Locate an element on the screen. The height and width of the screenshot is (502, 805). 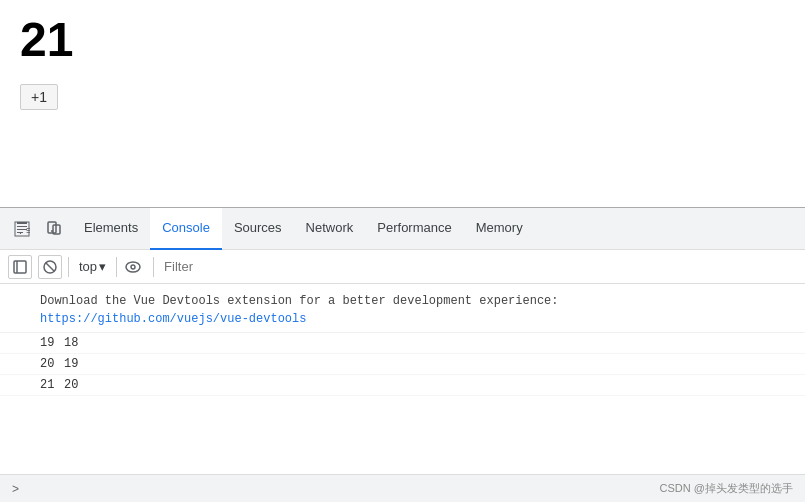
tab-network: Network is located at coordinates (330, 229).